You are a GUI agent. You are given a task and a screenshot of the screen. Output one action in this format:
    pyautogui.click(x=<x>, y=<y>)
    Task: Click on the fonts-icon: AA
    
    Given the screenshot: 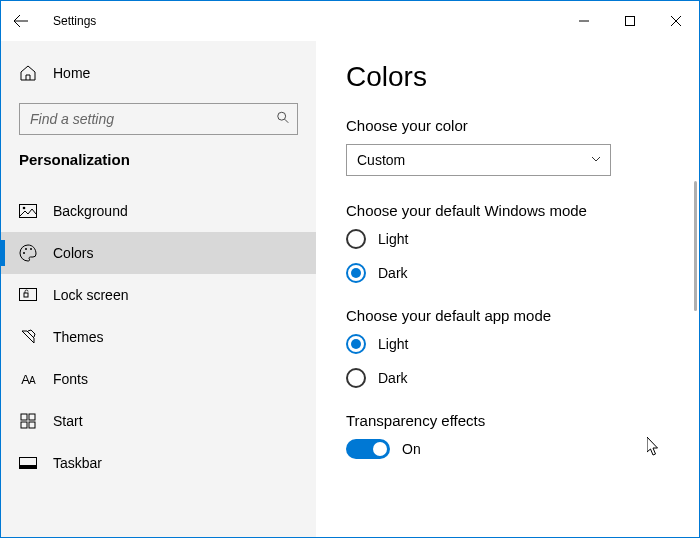 What is the action you would take?
    pyautogui.click(x=28, y=380)
    